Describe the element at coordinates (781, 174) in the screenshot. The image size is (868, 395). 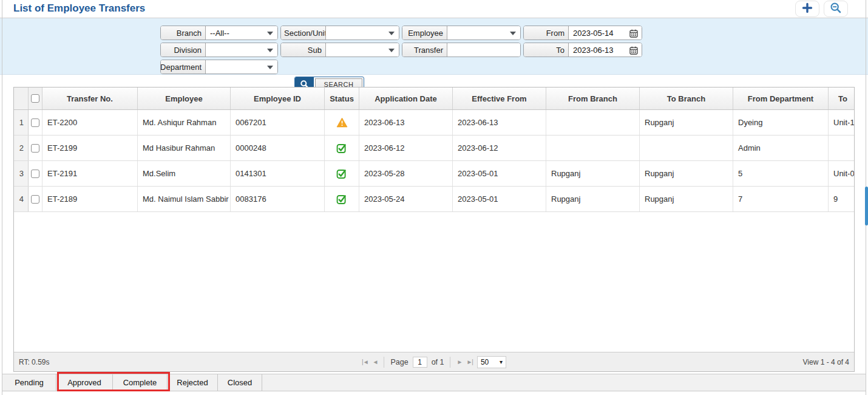
I see `cell-from_department: 5` at that location.